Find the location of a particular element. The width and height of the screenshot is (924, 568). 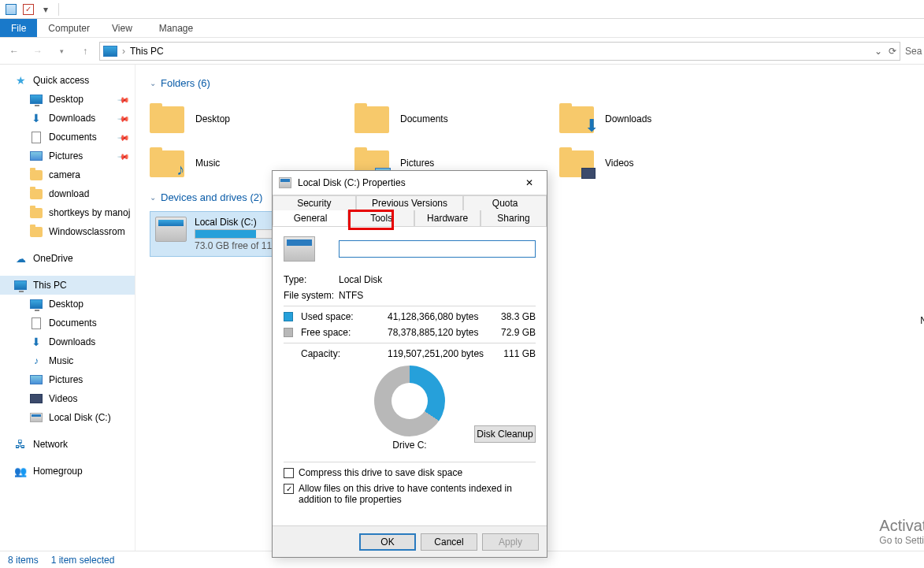

address-bar: › This PC ⌄ ⟳ is located at coordinates (499, 51).